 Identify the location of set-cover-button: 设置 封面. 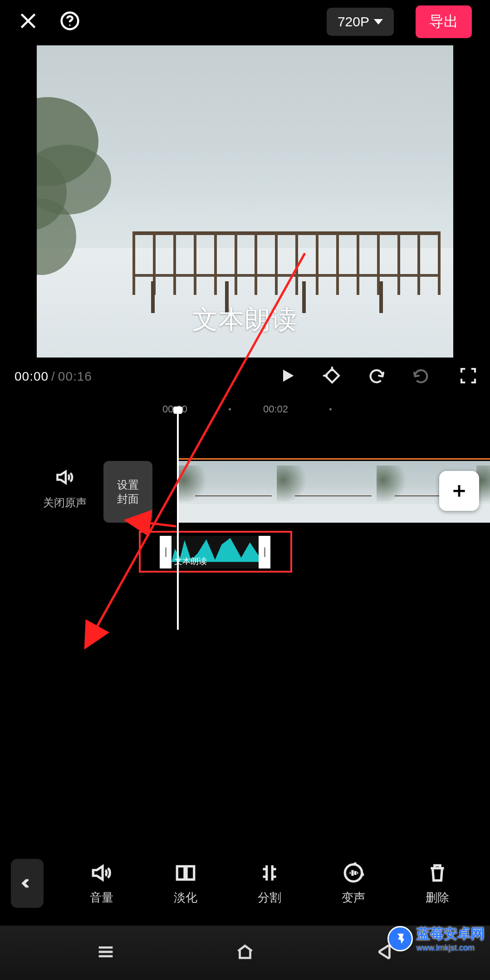
(128, 492).